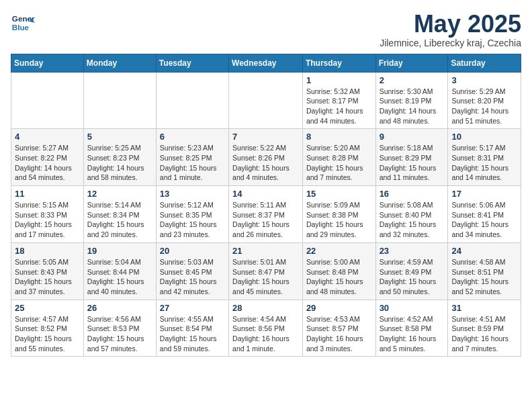 This screenshot has height=411, width=532. What do you see at coordinates (47, 193) in the screenshot?
I see `day-number: 11` at bounding box center [47, 193].